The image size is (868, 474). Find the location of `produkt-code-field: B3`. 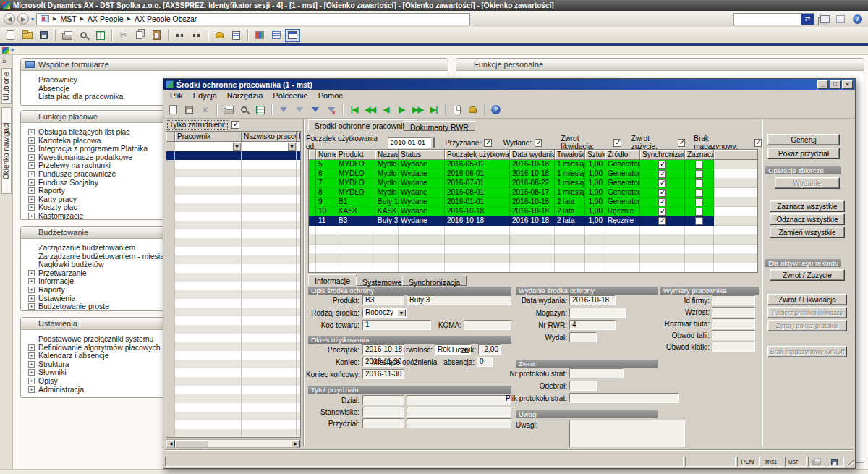

produkt-code-field: B3 is located at coordinates (383, 300).